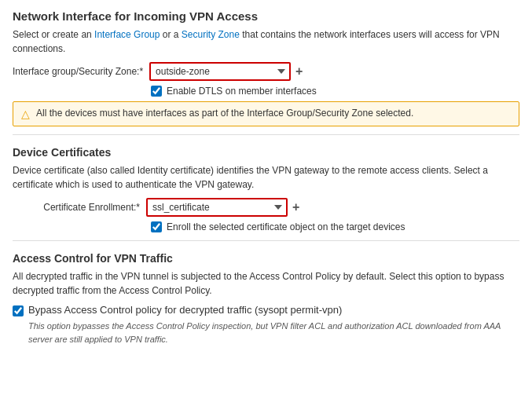 The height and width of the screenshot is (395, 532). Describe the element at coordinates (170, 35) in the screenshot. I see `section1-desc-mid1: or a` at that location.